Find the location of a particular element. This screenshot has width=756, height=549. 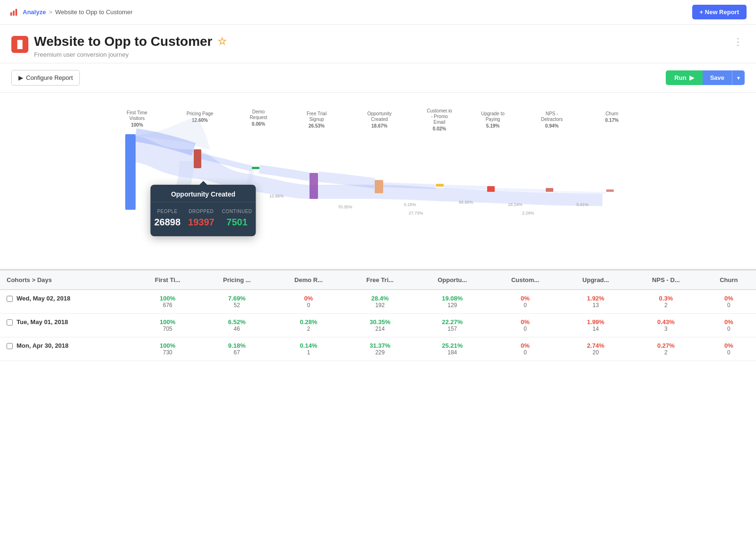

flow-label-541: 5.41% is located at coordinates (583, 205).